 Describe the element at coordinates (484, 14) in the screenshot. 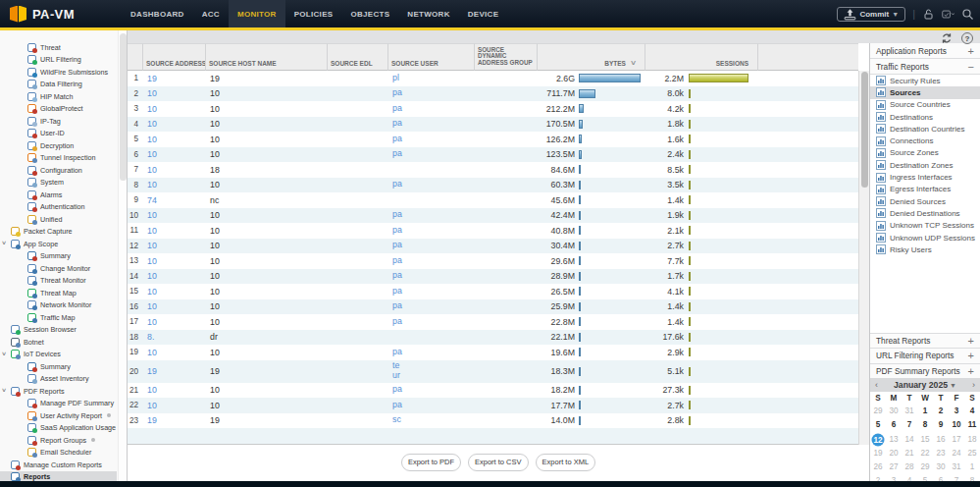

I see `nav-device: DEVICE` at that location.